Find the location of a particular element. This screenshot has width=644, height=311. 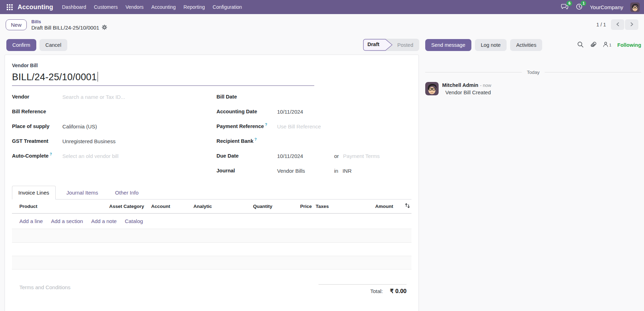

column-account: Account is located at coordinates (172, 206).